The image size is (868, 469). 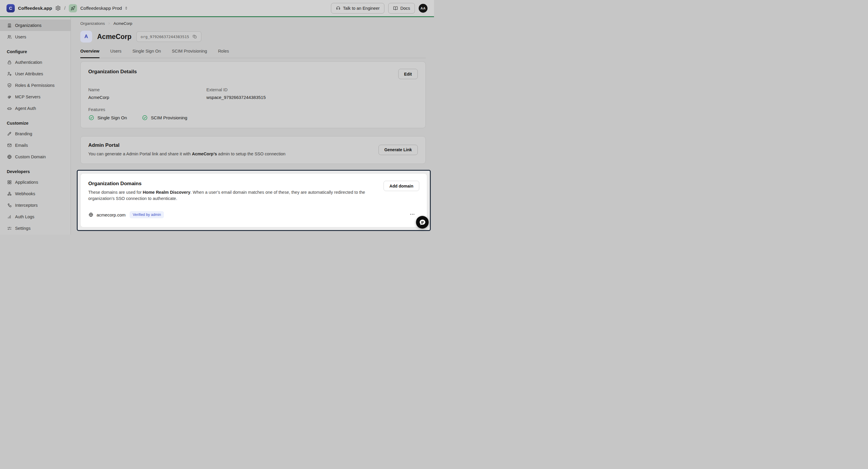 What do you see at coordinates (35, 134) in the screenshot?
I see `sidebar-item-branding: Branding` at bounding box center [35, 134].